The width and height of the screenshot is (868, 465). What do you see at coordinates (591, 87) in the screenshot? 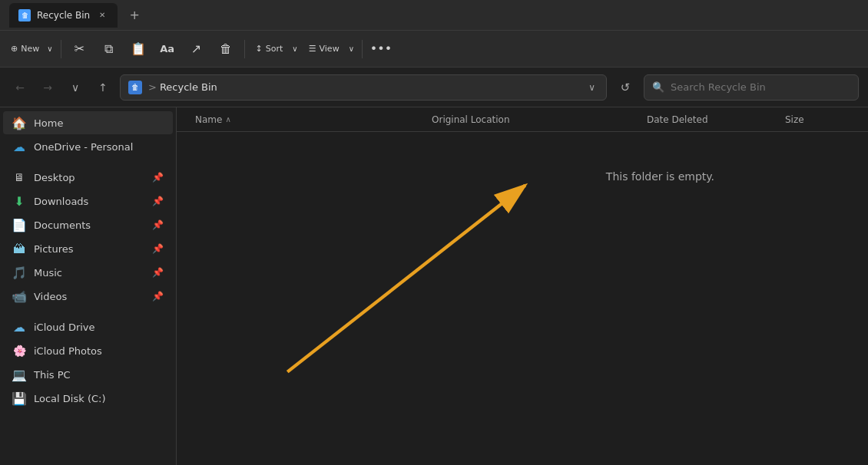
I see `address-dropdown-button: ∨` at bounding box center [591, 87].